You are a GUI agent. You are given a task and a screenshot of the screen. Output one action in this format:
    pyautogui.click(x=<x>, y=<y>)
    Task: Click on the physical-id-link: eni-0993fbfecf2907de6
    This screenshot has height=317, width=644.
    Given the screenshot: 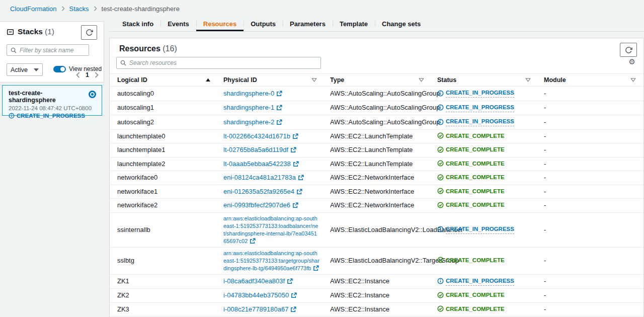 What is the action you would take?
    pyautogui.click(x=261, y=205)
    